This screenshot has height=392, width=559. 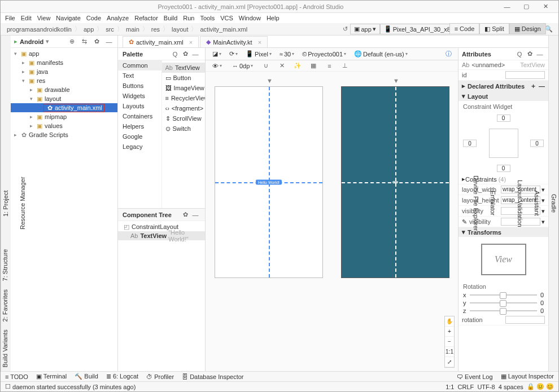 What do you see at coordinates (466, 387) in the screenshot?
I see `status-eol: CRLF` at bounding box center [466, 387].